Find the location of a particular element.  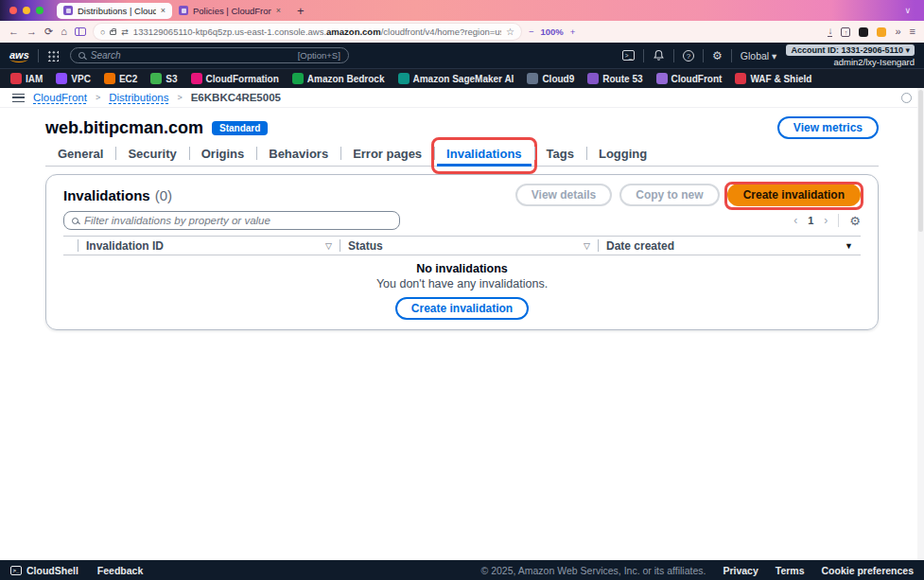

extension-icon-dark is located at coordinates (863, 32).